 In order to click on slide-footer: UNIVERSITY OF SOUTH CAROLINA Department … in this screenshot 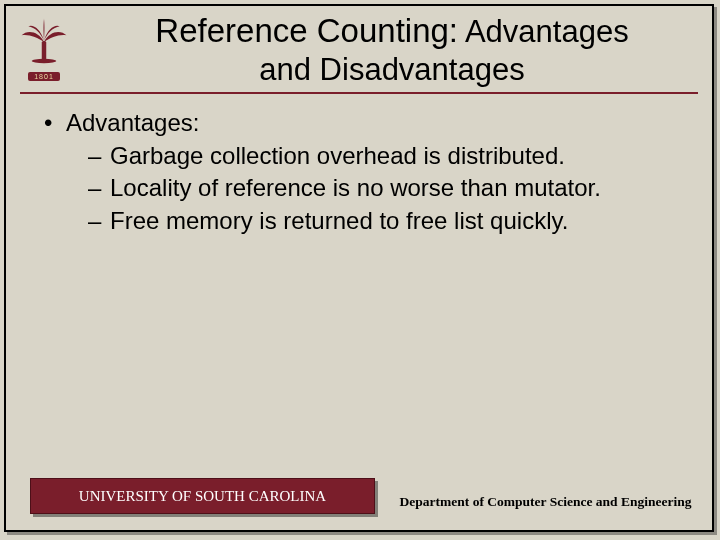, I will do `click(364, 496)`.